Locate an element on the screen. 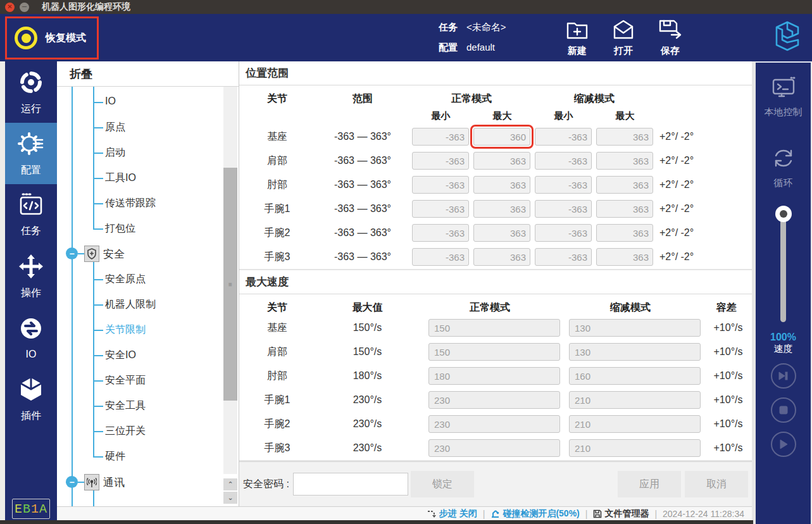 The image size is (812, 524). tree-item-安全原点: 安全原点 is located at coordinates (125, 280).